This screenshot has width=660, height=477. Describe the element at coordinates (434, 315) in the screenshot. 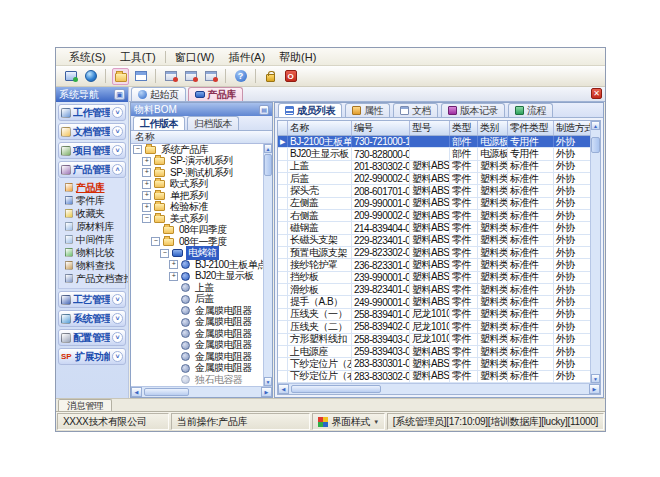

I see `table-row: 压线夹（一）258-839401-00I尼龙1010零件塑料类标准件外协条` at that location.